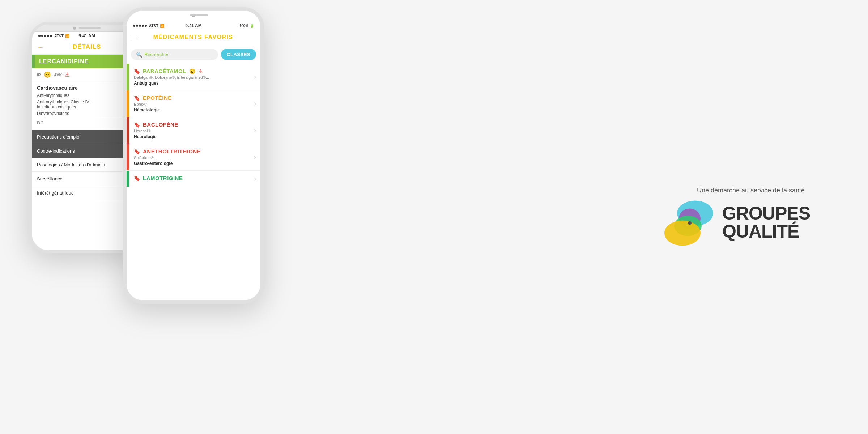 This screenshot has height=434, width=868. Describe the element at coordinates (67, 36) in the screenshot. I see `wifi-icon-back: 📶` at that location.